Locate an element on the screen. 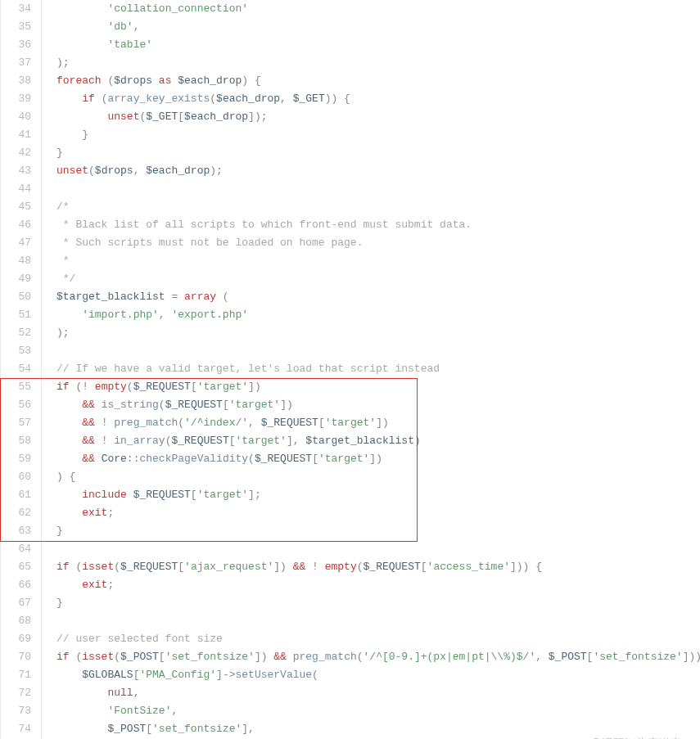 This screenshot has width=700, height=739. line-number: 46 is located at coordinates (16, 225).